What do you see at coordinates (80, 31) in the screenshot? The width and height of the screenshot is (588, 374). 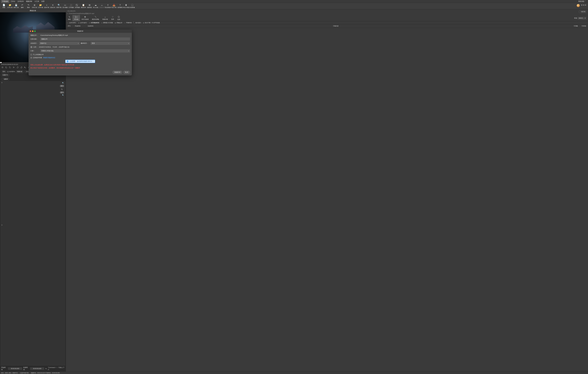 I see `dialog-title: 智能听译` at bounding box center [80, 31].